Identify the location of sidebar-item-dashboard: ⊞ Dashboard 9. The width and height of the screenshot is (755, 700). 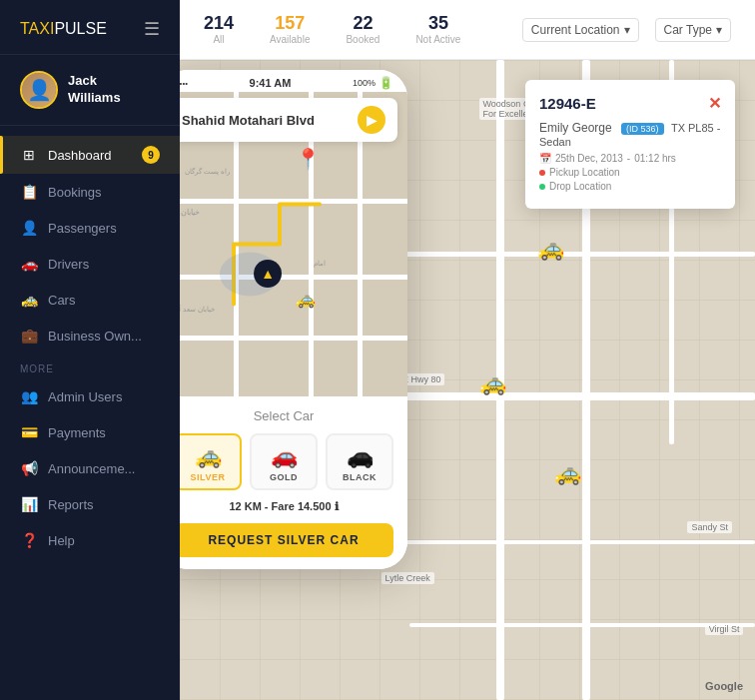
(90, 155).